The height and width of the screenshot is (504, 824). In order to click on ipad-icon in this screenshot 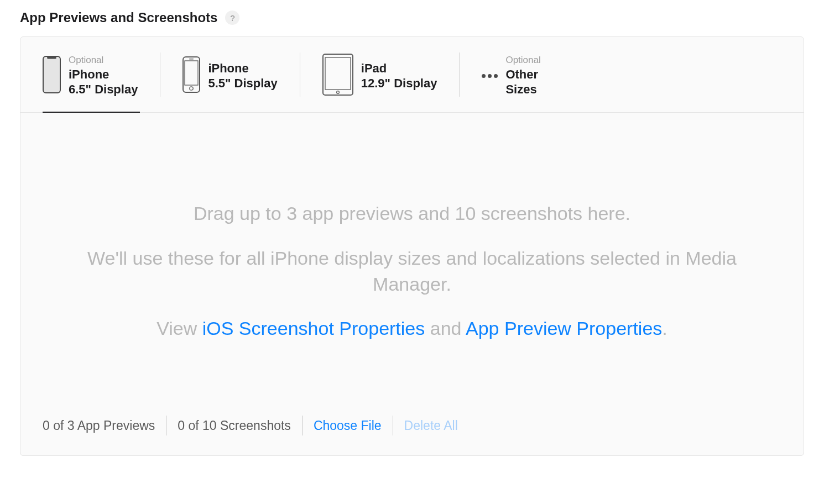, I will do `click(338, 76)`.